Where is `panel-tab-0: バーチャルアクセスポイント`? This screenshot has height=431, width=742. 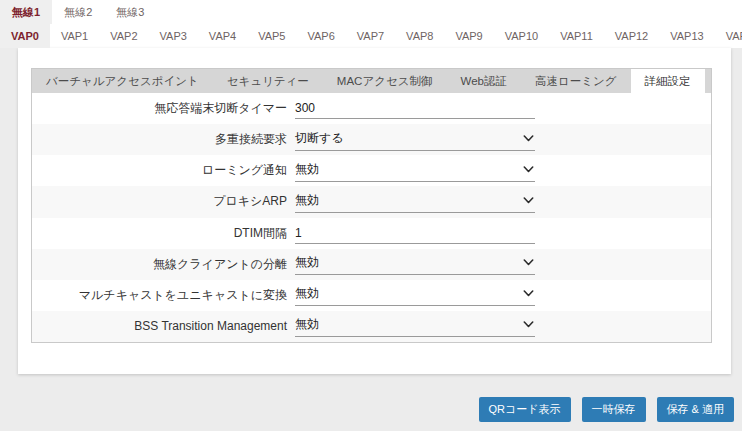 panel-tab-0: バーチャルアクセスポイント is located at coordinates (122, 81).